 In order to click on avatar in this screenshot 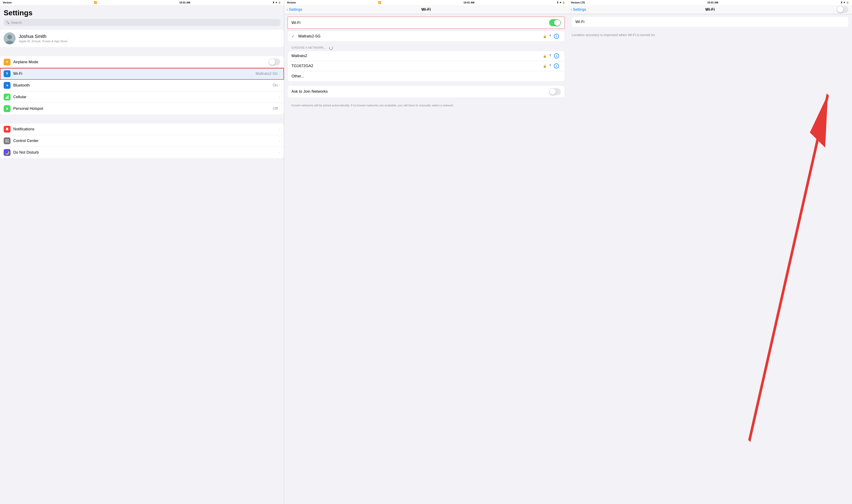, I will do `click(10, 38)`.